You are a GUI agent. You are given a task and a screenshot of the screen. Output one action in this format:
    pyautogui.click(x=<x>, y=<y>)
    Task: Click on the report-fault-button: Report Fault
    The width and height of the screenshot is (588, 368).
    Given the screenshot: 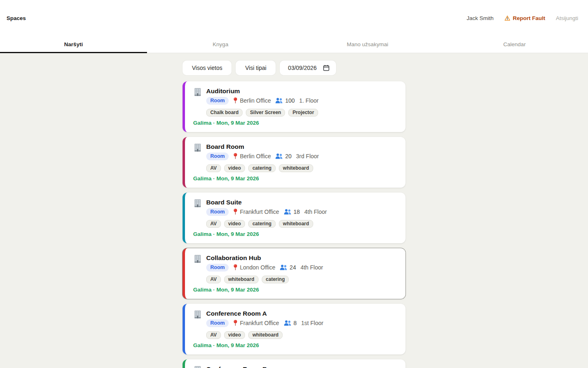 What is the action you would take?
    pyautogui.click(x=525, y=18)
    